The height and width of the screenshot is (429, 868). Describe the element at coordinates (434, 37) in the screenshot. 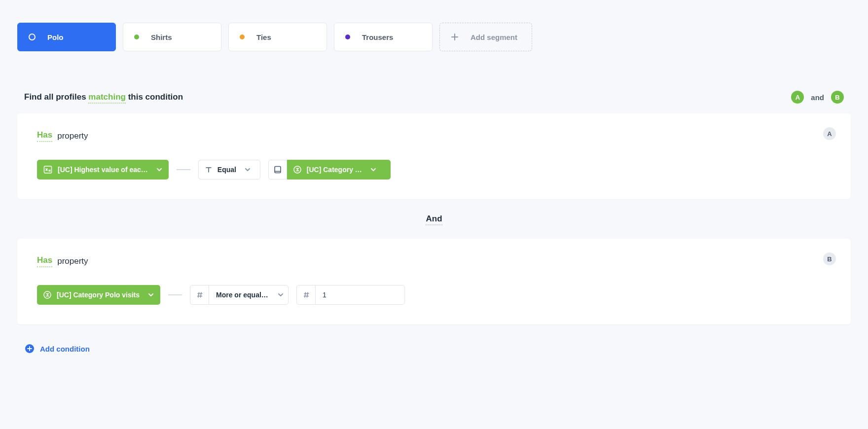

I see `segments-tabbar: Polo Shirts Ties Trousers Add segment` at that location.